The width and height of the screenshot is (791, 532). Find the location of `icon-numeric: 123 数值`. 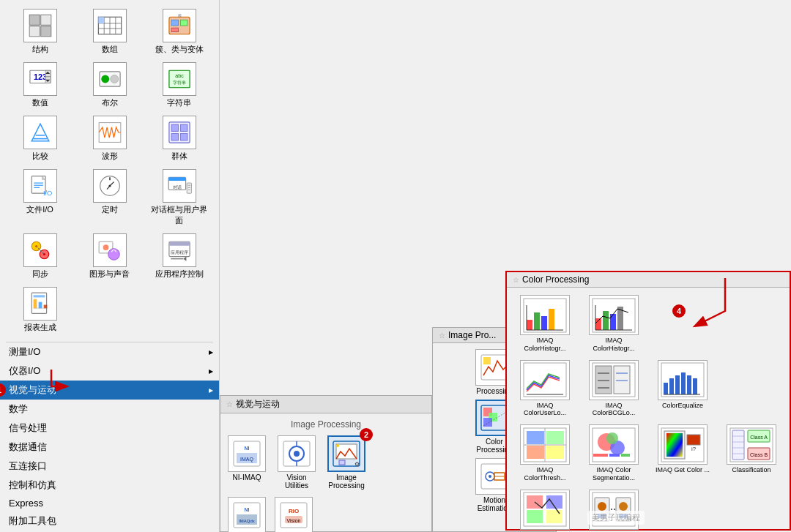

icon-numeric: 123 数值 is located at coordinates (40, 85).